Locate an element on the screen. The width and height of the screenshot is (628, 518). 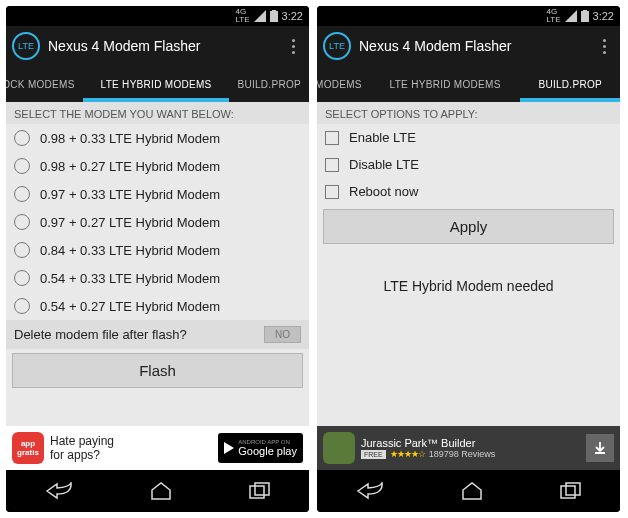
section-header: SELECT THE MODEM YOU WANT BELOW: is located at coordinates (158, 113).